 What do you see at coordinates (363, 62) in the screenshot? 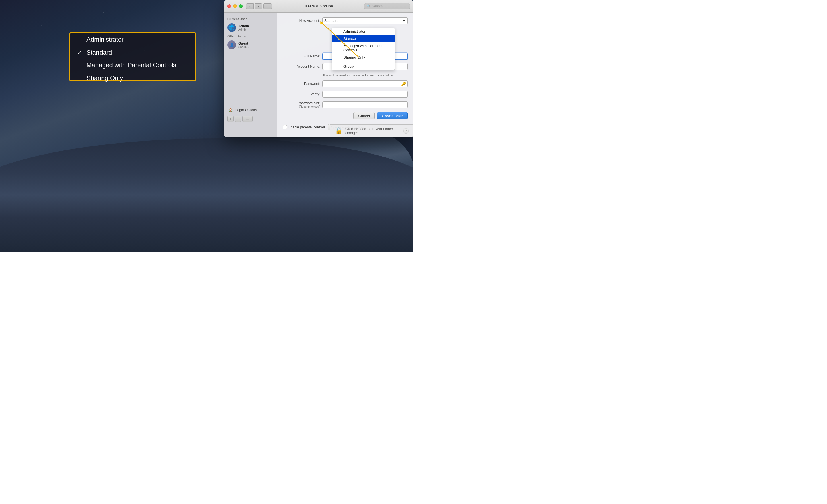
I see `dropdown-divider` at bounding box center [363, 62].